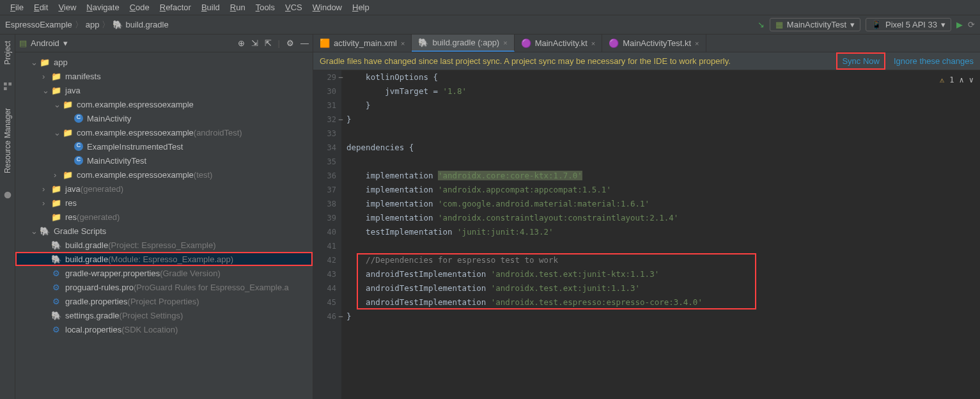 The image size is (980, 399). I want to click on code-line: //Dependencies for espresso test to work, so click(664, 260).